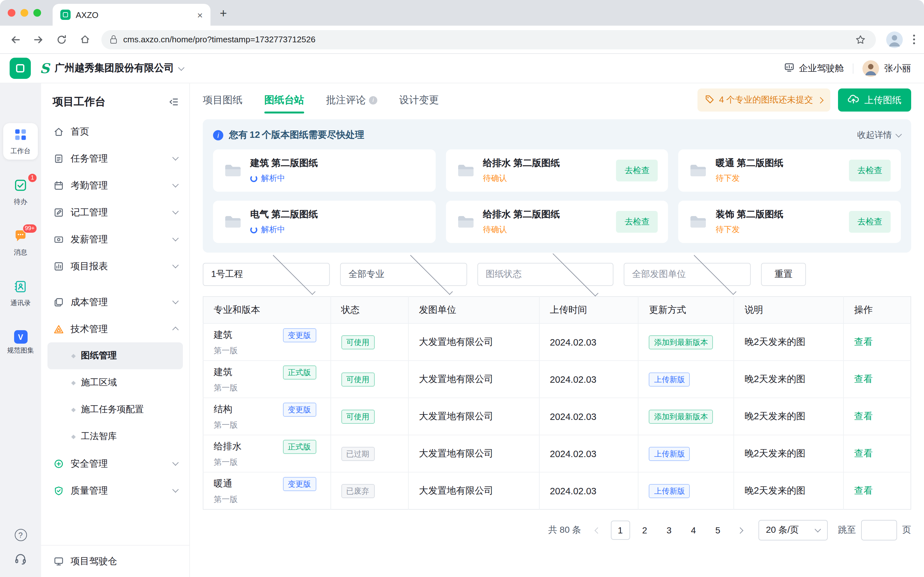 Image resolution: width=924 pixels, height=577 pixels. I want to click on browser-tab: AXZO ×, so click(131, 15).